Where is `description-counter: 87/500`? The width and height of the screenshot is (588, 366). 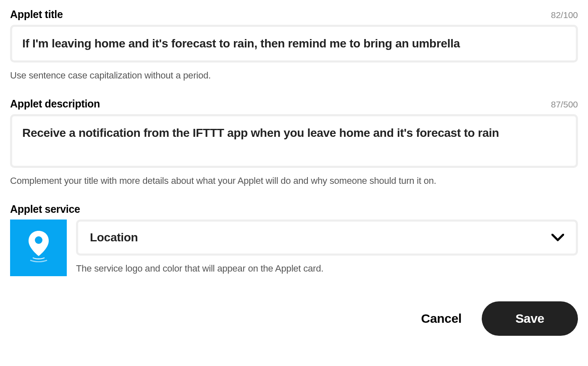
description-counter: 87/500 is located at coordinates (564, 105).